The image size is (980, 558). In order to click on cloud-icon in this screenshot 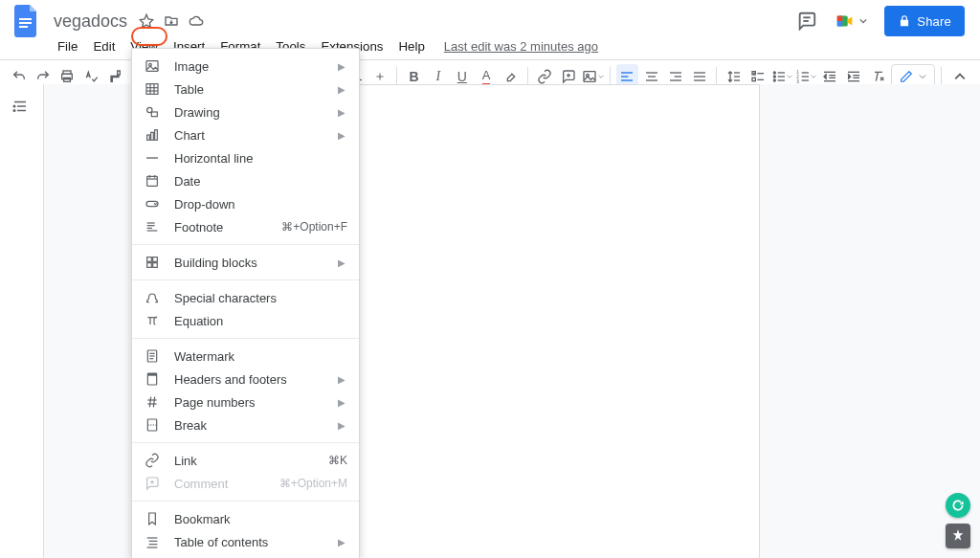, I will do `click(196, 21)`.